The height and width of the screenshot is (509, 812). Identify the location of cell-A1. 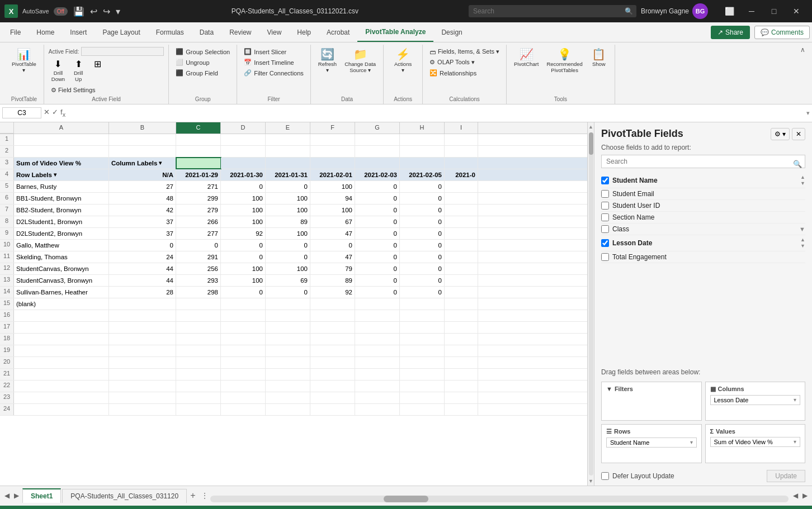
(62, 140).